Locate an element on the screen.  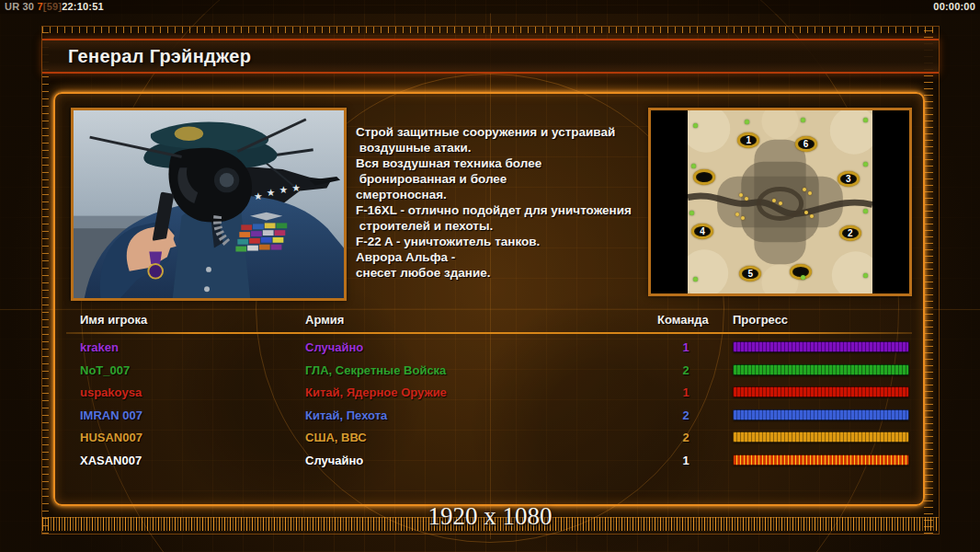
briefing-line: F-16XL - отлично подойдет для уничтожени… is located at coordinates (509, 210).